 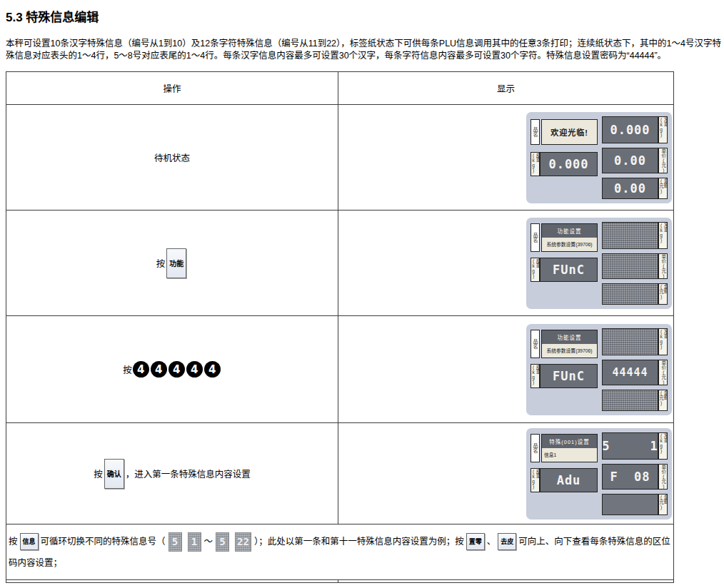 I want to click on header-display: 显示, so click(x=506, y=88).